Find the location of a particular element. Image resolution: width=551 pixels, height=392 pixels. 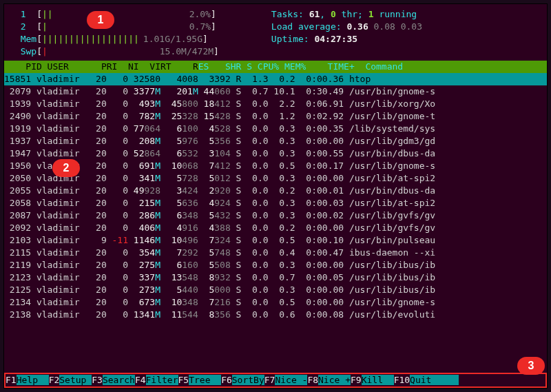

fkey-F8: F8 is located at coordinates (313, 380).